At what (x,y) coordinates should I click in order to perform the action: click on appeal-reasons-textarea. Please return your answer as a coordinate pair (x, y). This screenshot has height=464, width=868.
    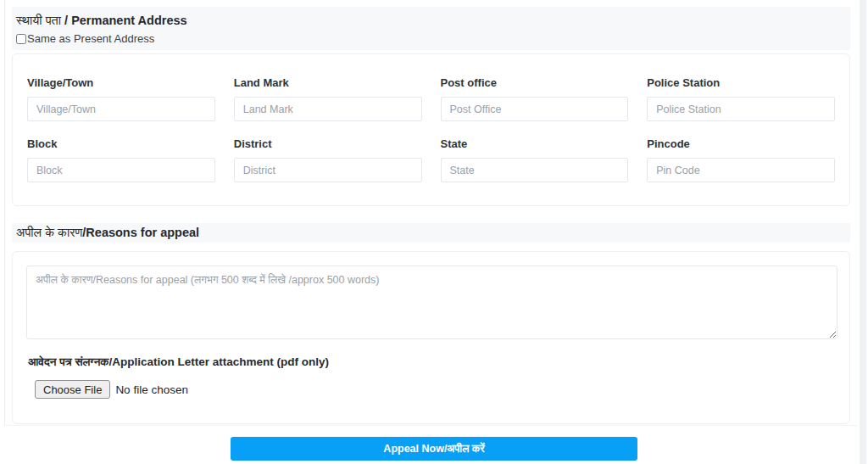
    Looking at the image, I should click on (432, 302).